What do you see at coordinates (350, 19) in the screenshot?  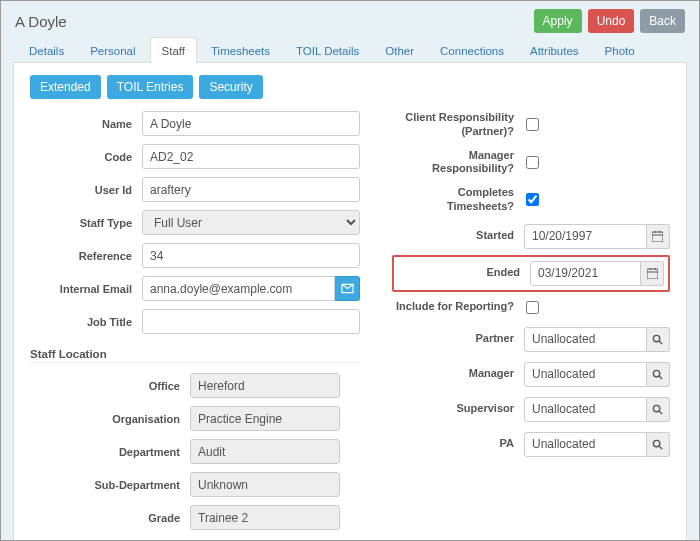 I see `page-header: A Doyle Apply Undo Back` at bounding box center [350, 19].